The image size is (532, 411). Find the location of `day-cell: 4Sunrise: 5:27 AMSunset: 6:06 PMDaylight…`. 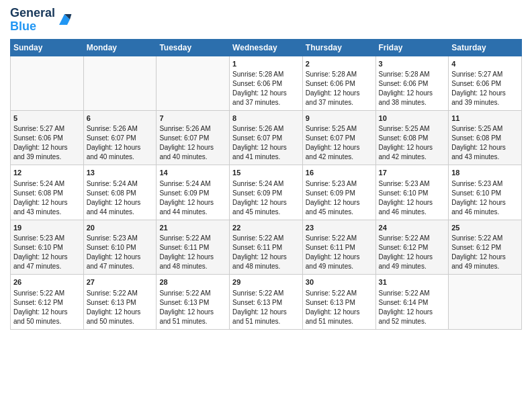

day-cell: 4Sunrise: 5:27 AMSunset: 6:06 PMDaylight… is located at coordinates (485, 83).